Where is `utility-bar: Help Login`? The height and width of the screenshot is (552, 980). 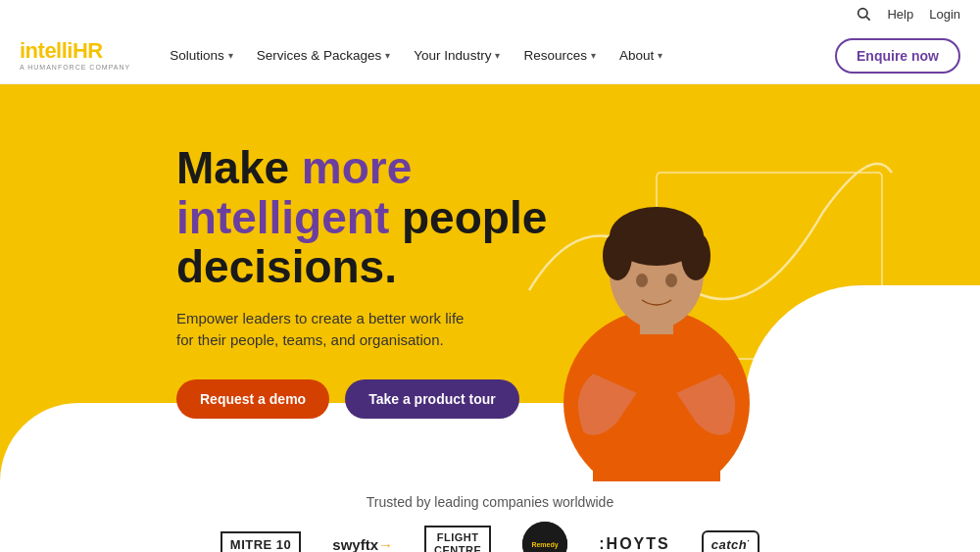
utility-bar: Help Login is located at coordinates (490, 14).